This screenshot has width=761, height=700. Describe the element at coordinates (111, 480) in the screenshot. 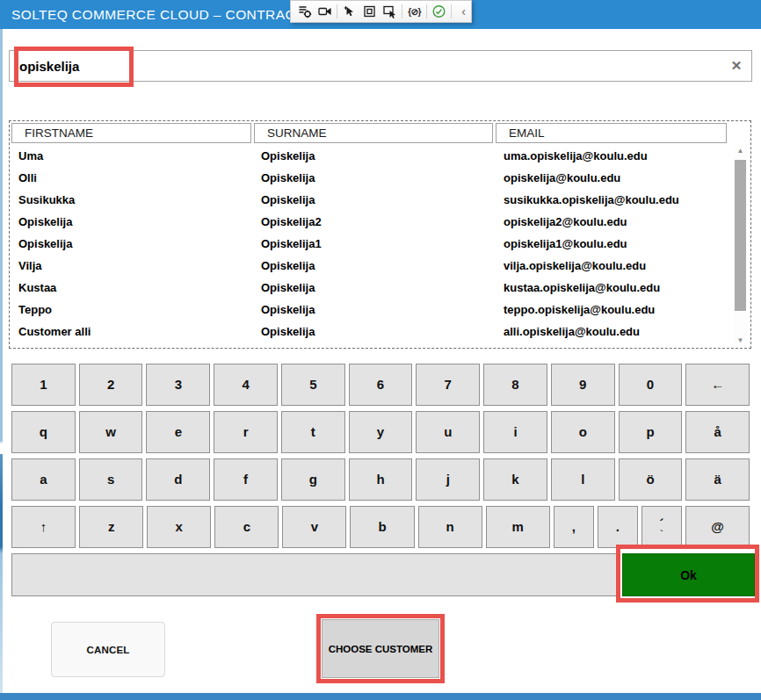

I see `key-s: s` at that location.